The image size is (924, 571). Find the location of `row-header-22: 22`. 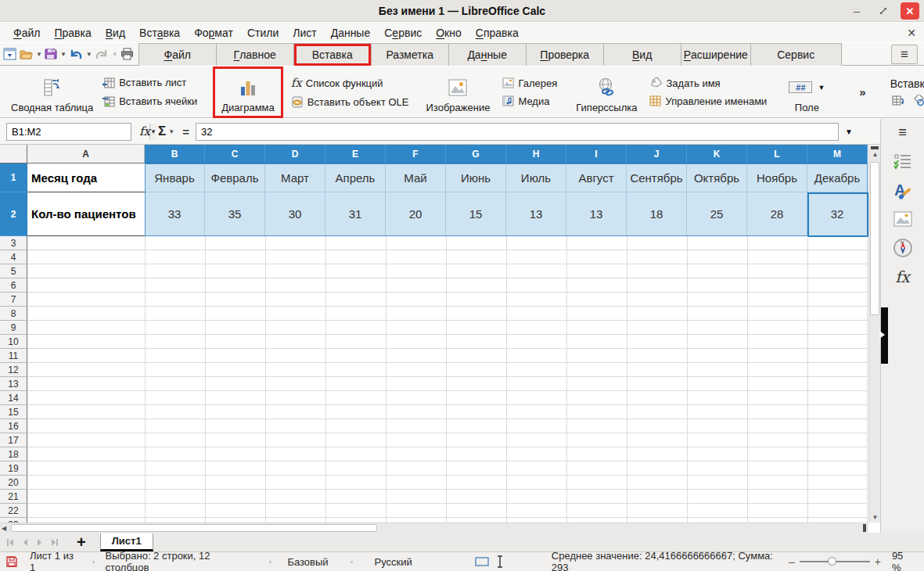

row-header-22: 22 is located at coordinates (14, 511).